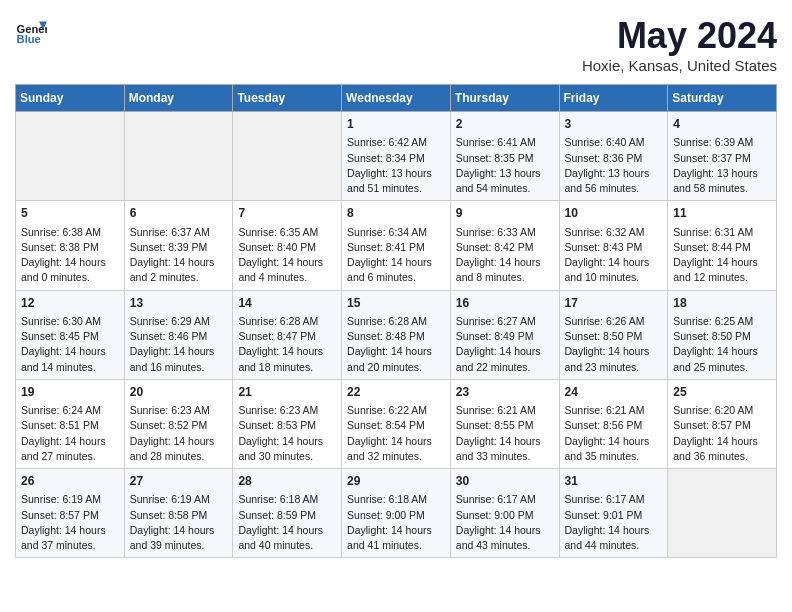  I want to click on daylight-text: Daylight: 13 hours and 58 minutes., so click(716, 180).